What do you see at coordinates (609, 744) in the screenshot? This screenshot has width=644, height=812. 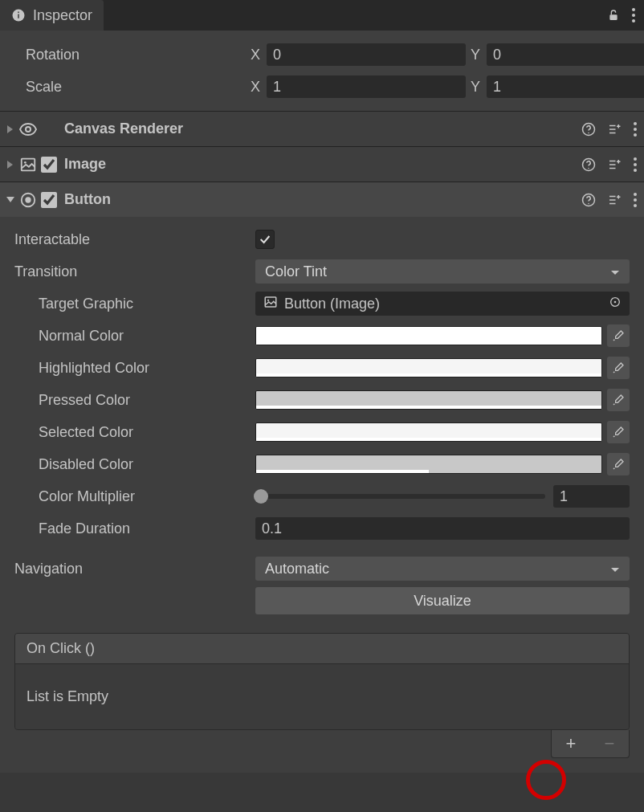 I see `remove-event-button: −` at bounding box center [609, 744].